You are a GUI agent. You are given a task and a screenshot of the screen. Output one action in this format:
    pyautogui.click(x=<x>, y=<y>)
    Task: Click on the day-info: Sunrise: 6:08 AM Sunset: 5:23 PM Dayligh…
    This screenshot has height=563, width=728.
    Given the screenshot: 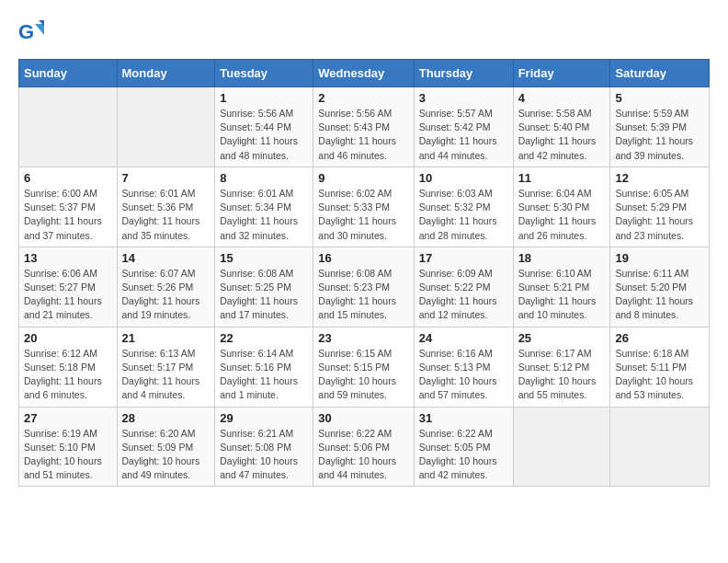 What is the action you would take?
    pyautogui.click(x=363, y=294)
    